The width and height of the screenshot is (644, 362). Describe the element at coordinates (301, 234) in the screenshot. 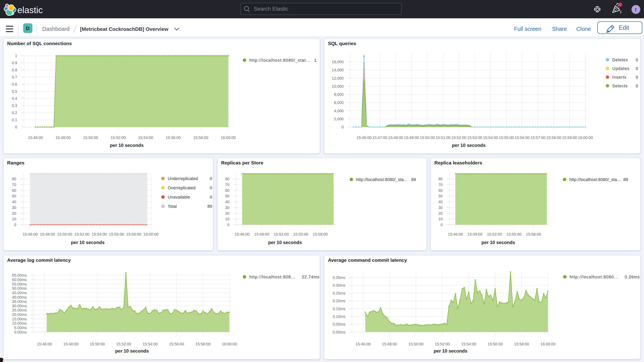

I see `svg-text: 15:55:00` at that location.